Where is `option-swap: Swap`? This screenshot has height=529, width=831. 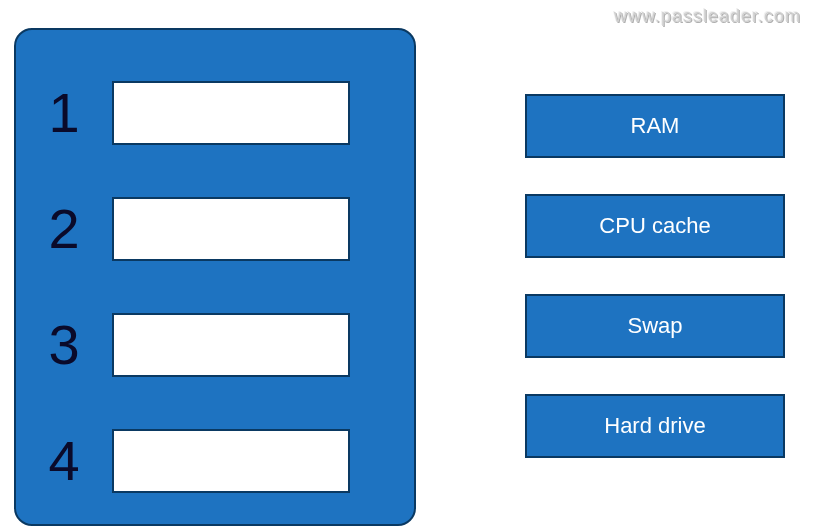
option-swap: Swap is located at coordinates (655, 326).